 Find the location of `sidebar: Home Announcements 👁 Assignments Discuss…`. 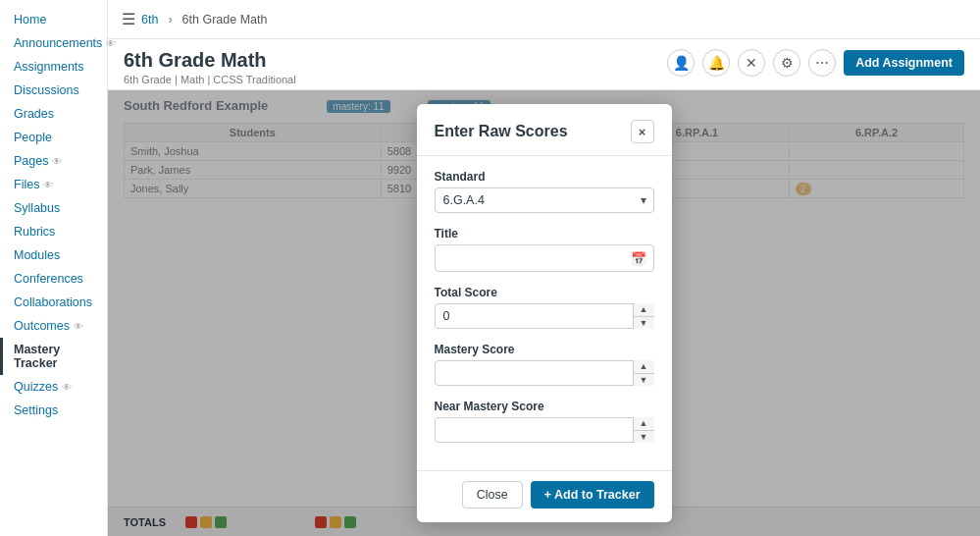

sidebar: Home Announcements 👁 Assignments Discuss… is located at coordinates (54, 268).